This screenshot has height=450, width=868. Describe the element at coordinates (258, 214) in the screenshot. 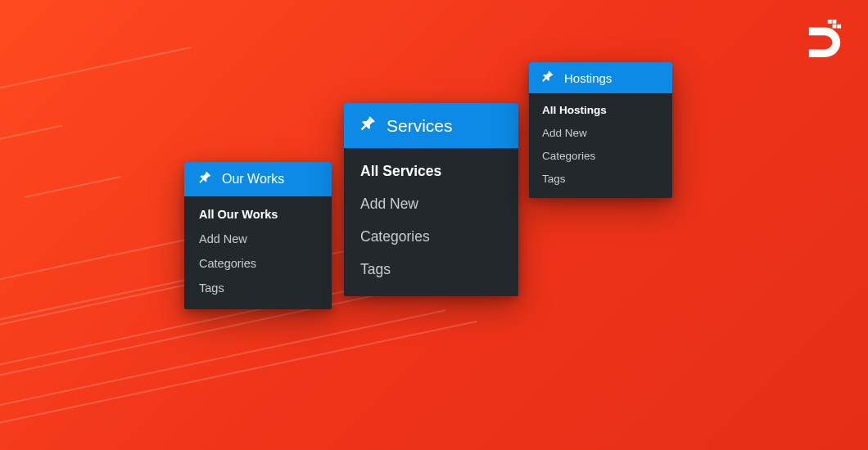

I see `menu-item-all: All Our Works` at that location.